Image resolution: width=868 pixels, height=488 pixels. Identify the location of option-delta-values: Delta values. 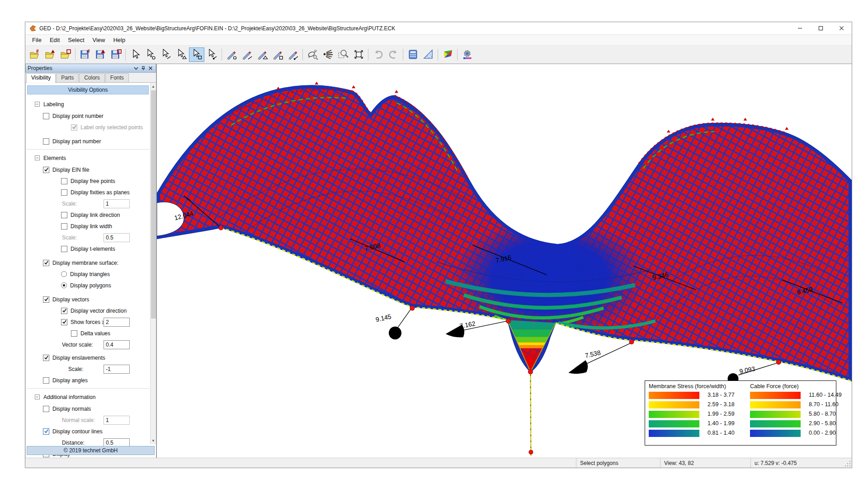
(91, 333).